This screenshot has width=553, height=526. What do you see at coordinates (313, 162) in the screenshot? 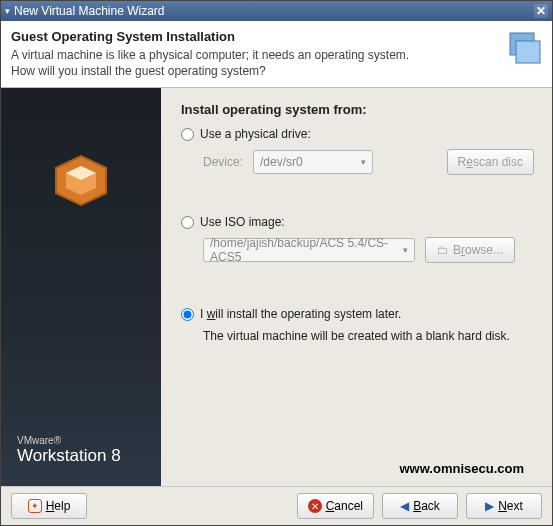
I see `device-select: /dev/sr0 ▾` at bounding box center [313, 162].